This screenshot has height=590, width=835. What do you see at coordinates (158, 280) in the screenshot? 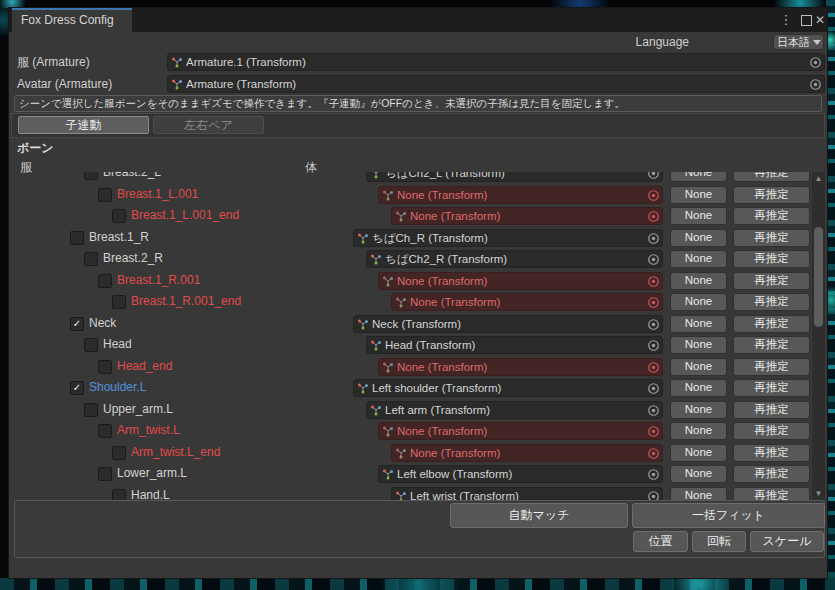
I see `clothes-bone-label: Breast.1_R.001` at bounding box center [158, 280].